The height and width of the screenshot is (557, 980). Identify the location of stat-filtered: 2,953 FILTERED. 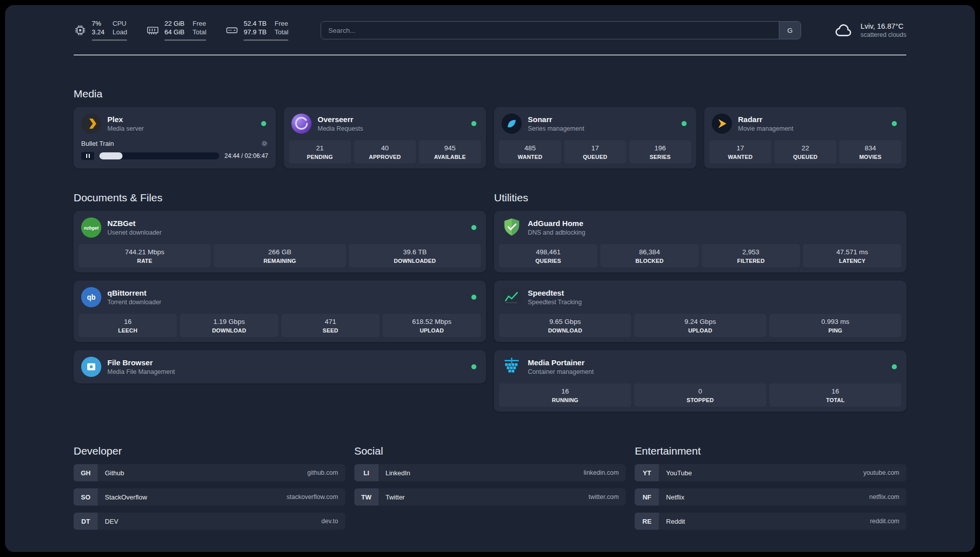
(751, 256).